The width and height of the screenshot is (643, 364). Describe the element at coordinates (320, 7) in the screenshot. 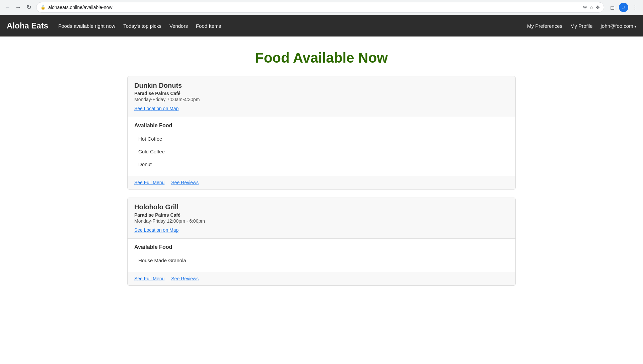

I see `address-bar: 🔒 👁︎ ☆ ✥` at that location.